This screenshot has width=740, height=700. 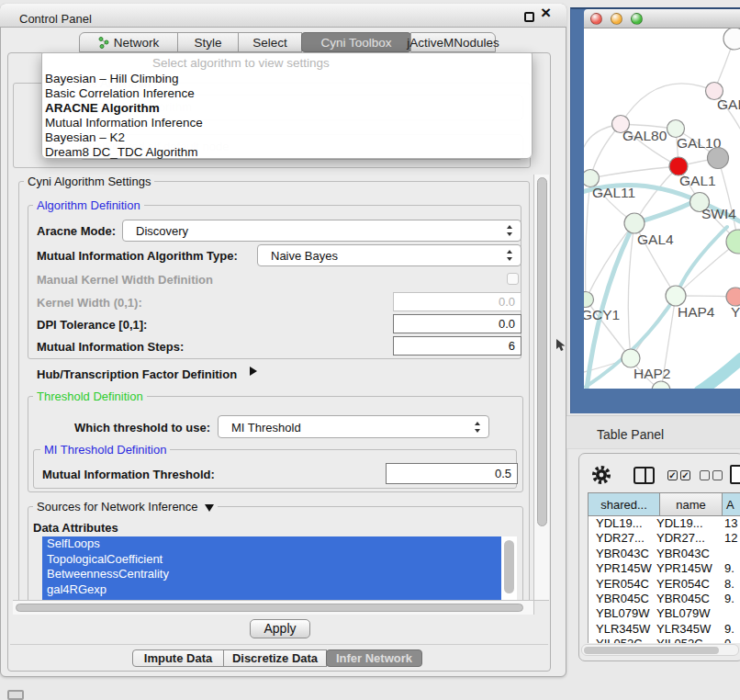 I want to click on data-attributes-list: SelfLoopsTopologicalCoefficientBetweenne…, so click(x=279, y=568).